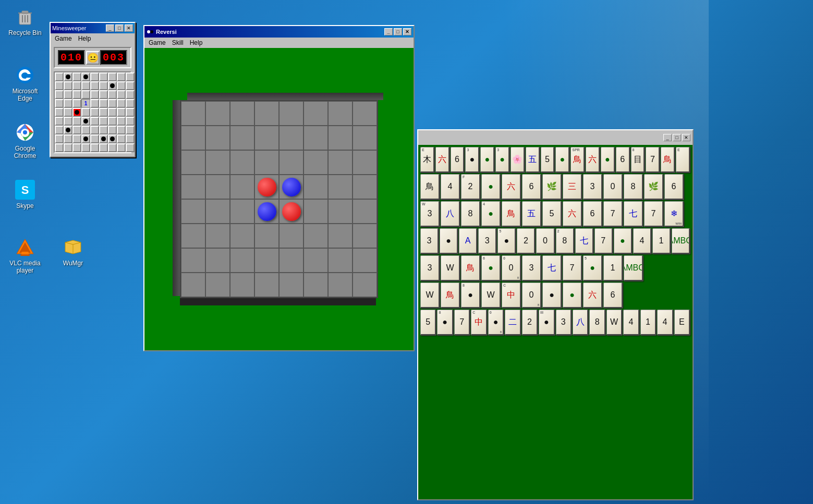 The width and height of the screenshot is (813, 504). What do you see at coordinates (93, 28) in the screenshot?
I see `minesweeper-titlebar: Minesweeper _ □ ✕` at bounding box center [93, 28].